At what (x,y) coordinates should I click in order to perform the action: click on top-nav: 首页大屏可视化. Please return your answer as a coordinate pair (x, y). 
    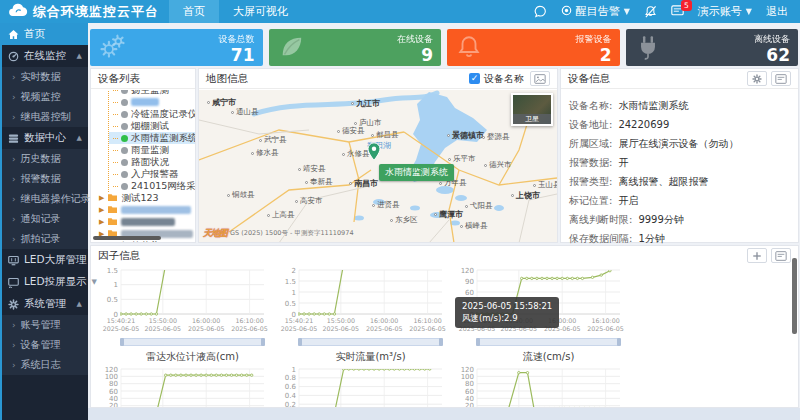
    Looking at the image, I should click on (236, 12).